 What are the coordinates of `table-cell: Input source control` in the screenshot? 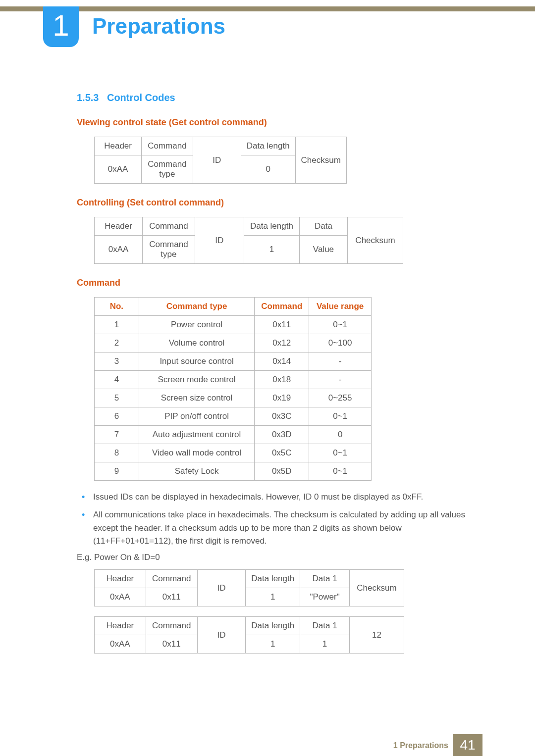 It's located at (196, 361).